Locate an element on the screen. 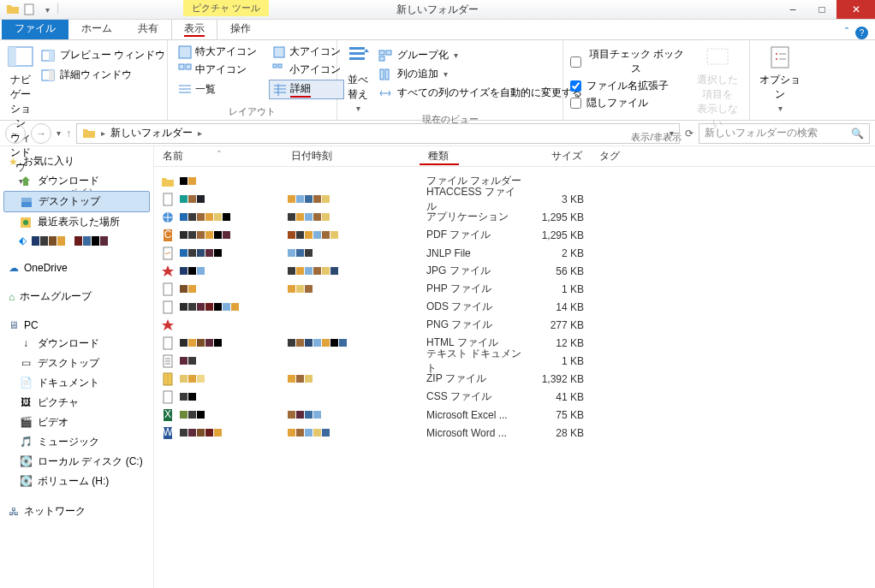 Image resolution: width=875 pixels, height=588 pixels. sort-icon is located at coordinates (358, 57).